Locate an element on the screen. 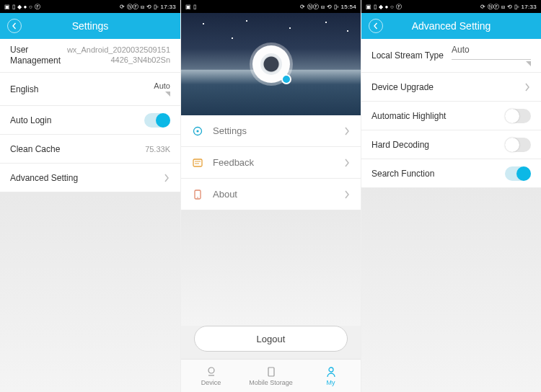 The image size is (541, 392). local-stream-label: Local Stream Type is located at coordinates (408, 55).